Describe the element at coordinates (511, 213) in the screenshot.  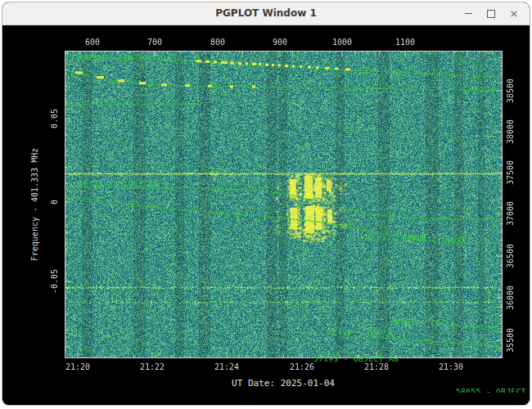
I see `right-axis-tick-label: 37000` at that location.